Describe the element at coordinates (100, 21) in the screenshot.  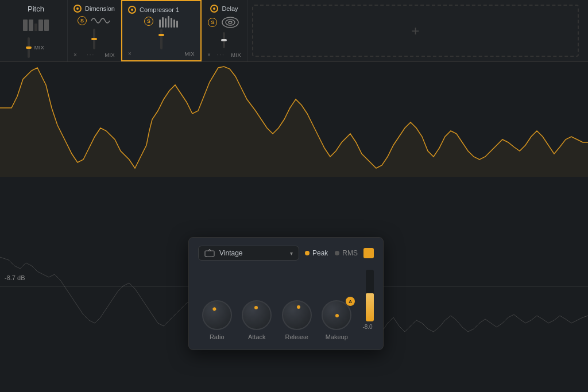
I see `wave-icon-dimension` at that location.